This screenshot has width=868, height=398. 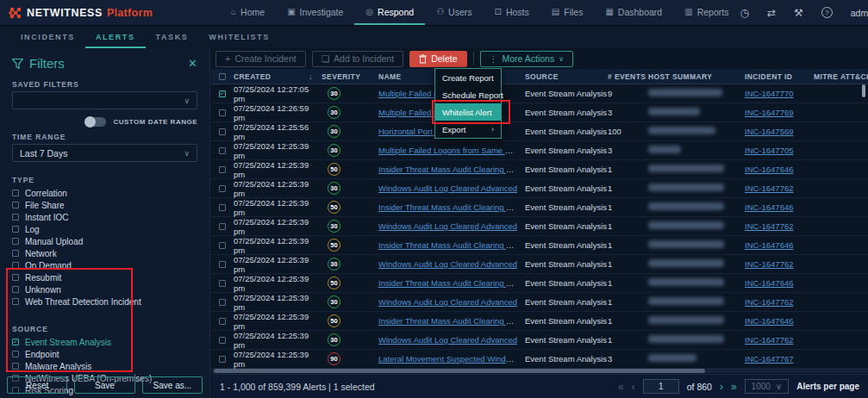 What do you see at coordinates (628, 77) in the screenshot?
I see `column-header-events: # EVENTS` at bounding box center [628, 77].